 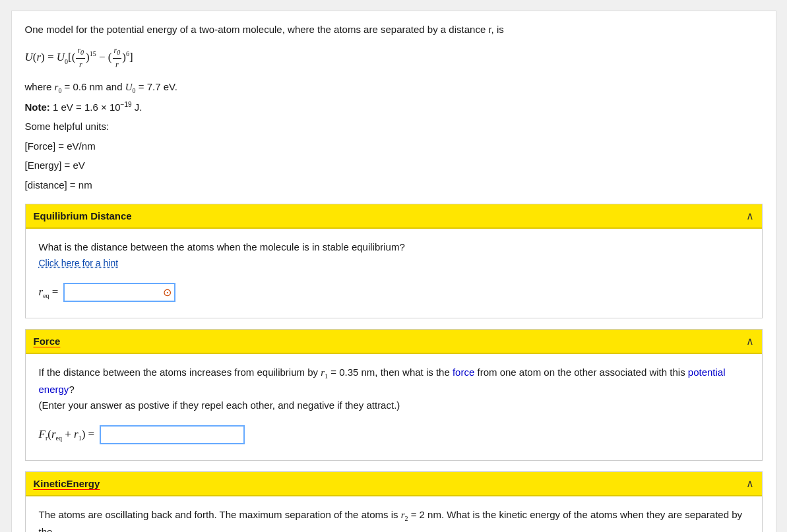 I want to click on force-title: Force, so click(x=47, y=341).